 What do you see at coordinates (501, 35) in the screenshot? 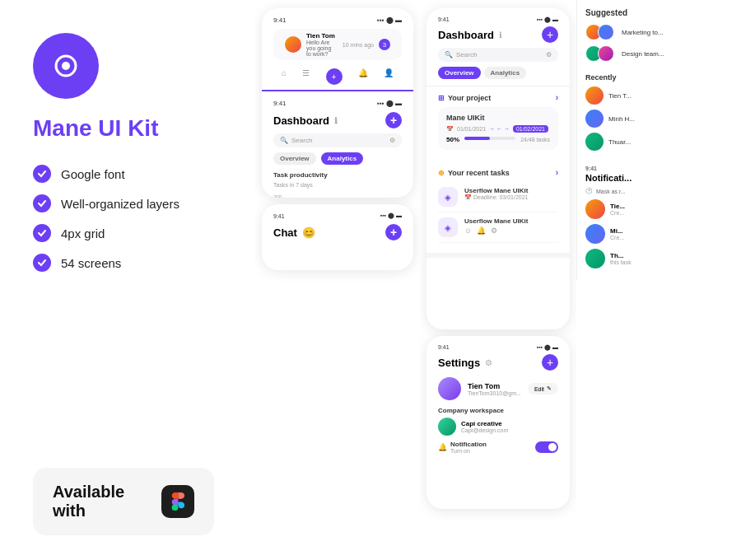
I see `pd2-info-icon: ℹ` at bounding box center [501, 35].